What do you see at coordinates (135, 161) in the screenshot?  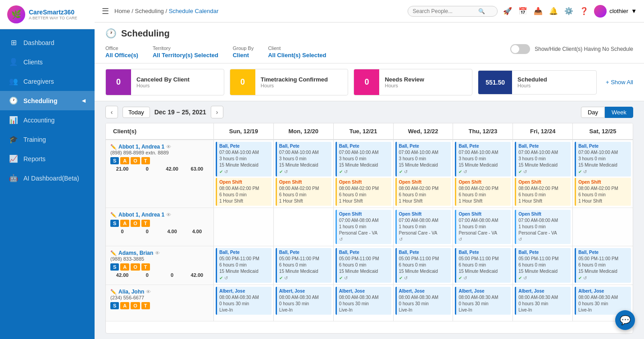 I see `badge-o: O` at bounding box center [135, 161].